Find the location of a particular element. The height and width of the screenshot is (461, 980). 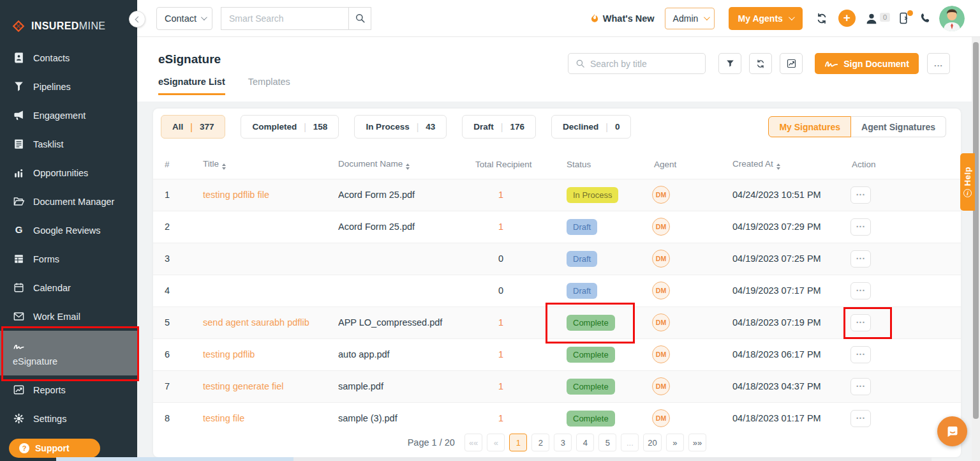

chat-widget-button is located at coordinates (952, 432).